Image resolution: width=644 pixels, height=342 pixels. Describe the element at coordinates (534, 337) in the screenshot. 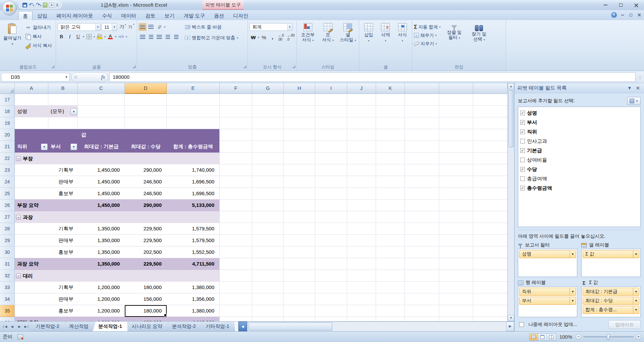

I see `normal-view-button` at that location.